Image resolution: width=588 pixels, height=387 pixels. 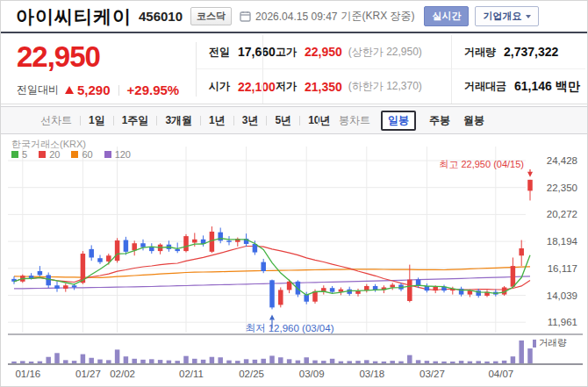 I want to click on x-axis-label: 03/18, so click(x=372, y=374).